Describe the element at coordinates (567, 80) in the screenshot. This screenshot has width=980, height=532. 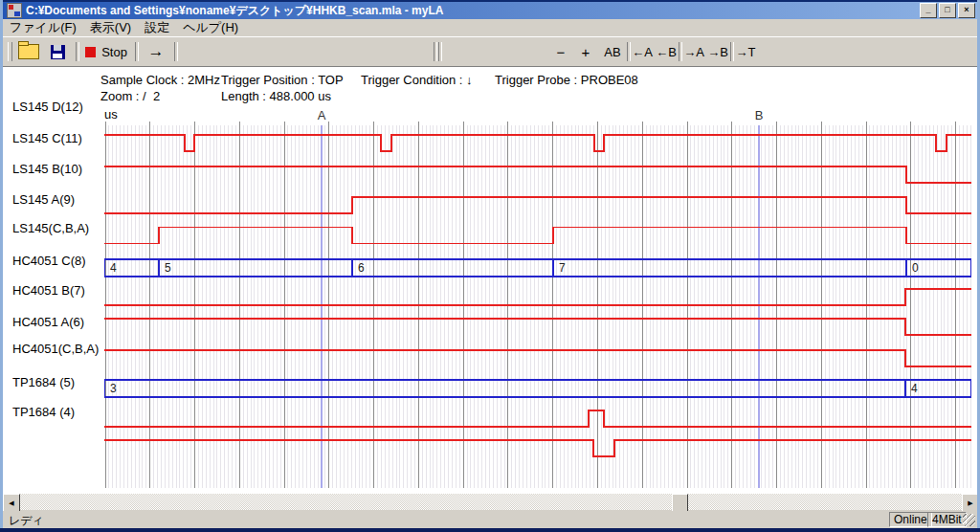
I see `trigger-probe-info: Trigger Probe : PROBE08` at that location.